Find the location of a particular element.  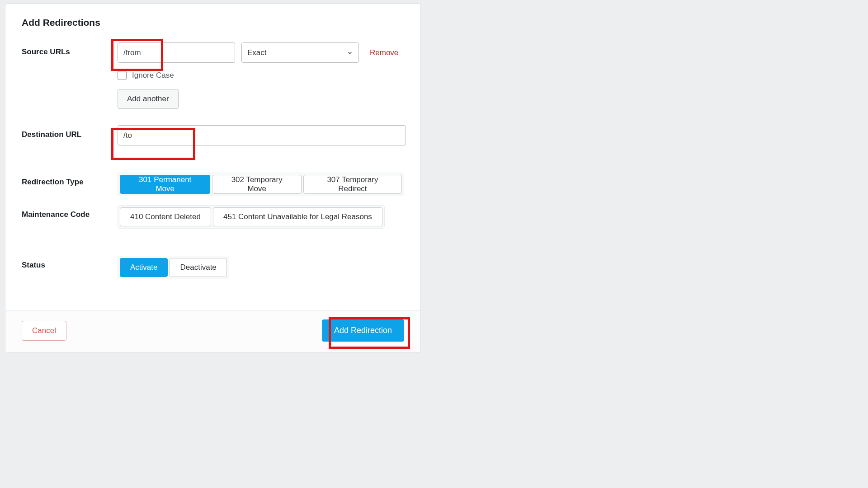

controls-redirection-type: 301 Permanent Move 302 Temporary Move 30… is located at coordinates (261, 184).